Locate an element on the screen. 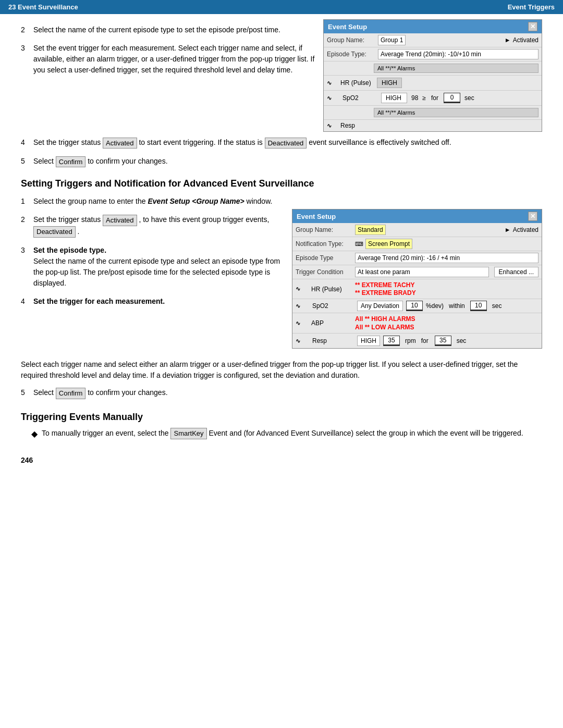  top-section: Event Setup ✕ Group Name: Group 1 ► Acti… is located at coordinates (282, 81).